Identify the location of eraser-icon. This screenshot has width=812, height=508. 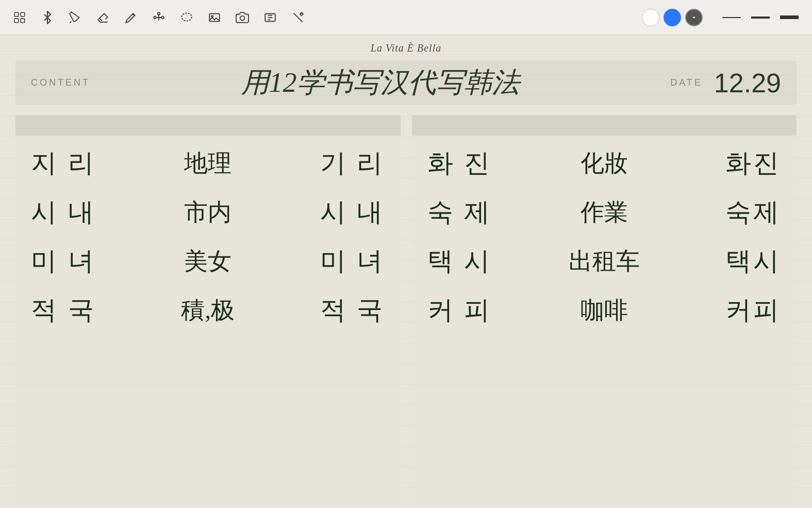
(103, 18).